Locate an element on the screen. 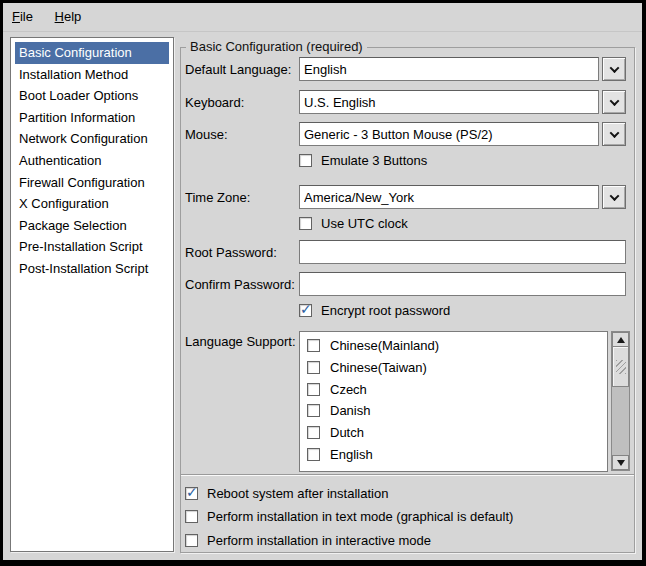 Image resolution: width=646 pixels, height=566 pixels. reboot-after-install-checkbox is located at coordinates (192, 494).